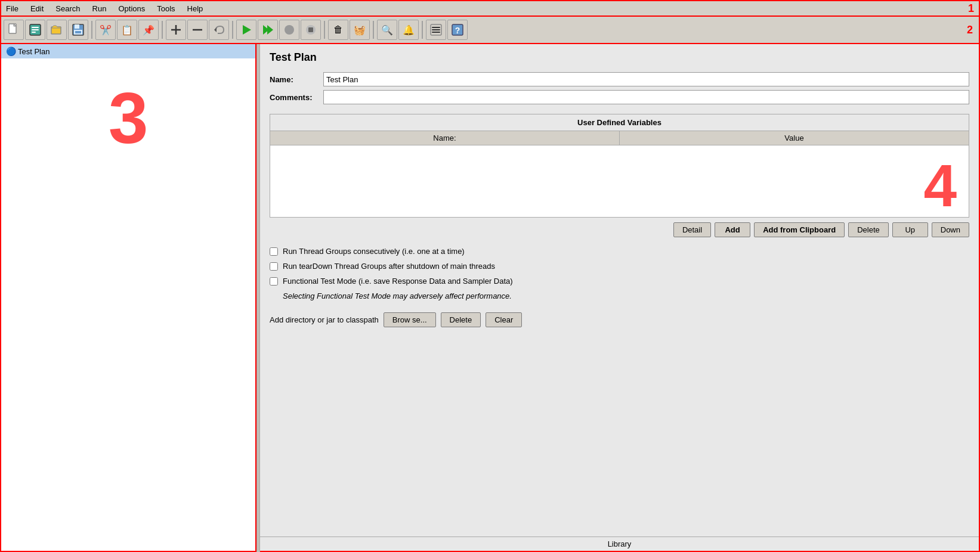 Image resolution: width=980 pixels, height=552 pixels. I want to click on var-col-value-header: Value, so click(794, 138).